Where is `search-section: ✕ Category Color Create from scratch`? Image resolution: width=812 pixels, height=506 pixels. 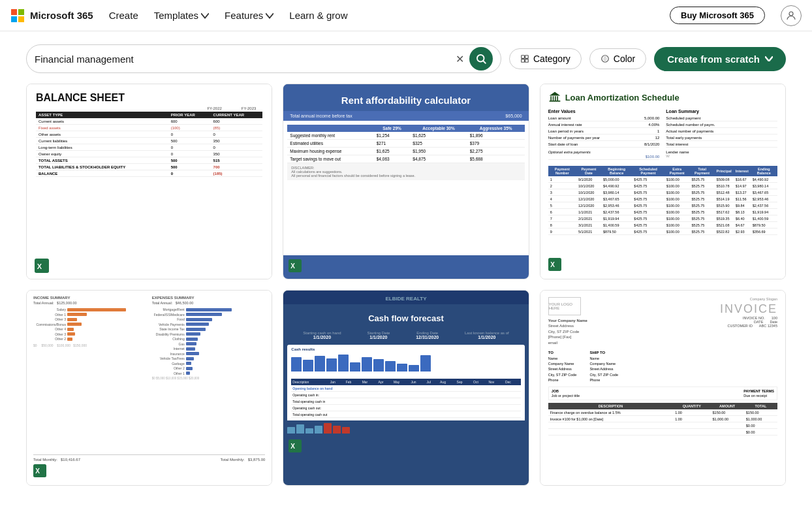 search-section: ✕ Category Color Create from scratch is located at coordinates (406, 57).